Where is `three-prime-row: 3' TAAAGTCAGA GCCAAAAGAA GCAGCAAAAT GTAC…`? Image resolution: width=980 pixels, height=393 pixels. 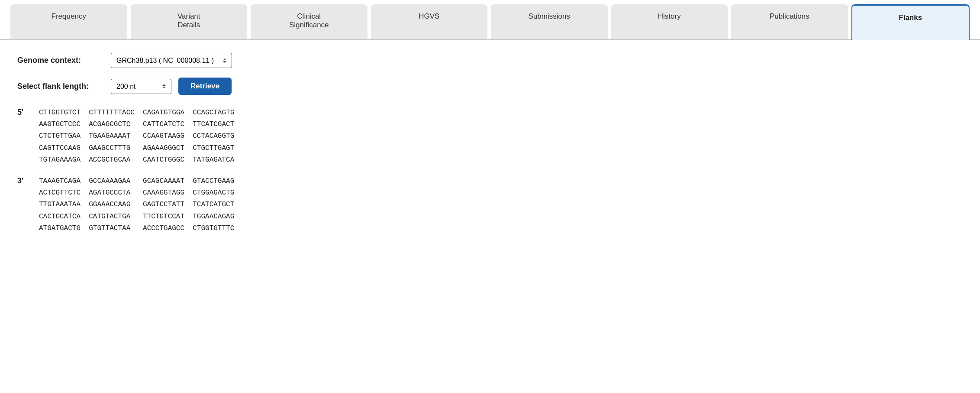 three-prime-row: 3' TAAAGTCAGA GCCAAAAGAA GCAGCAAAAT GTAC… is located at coordinates (490, 205).